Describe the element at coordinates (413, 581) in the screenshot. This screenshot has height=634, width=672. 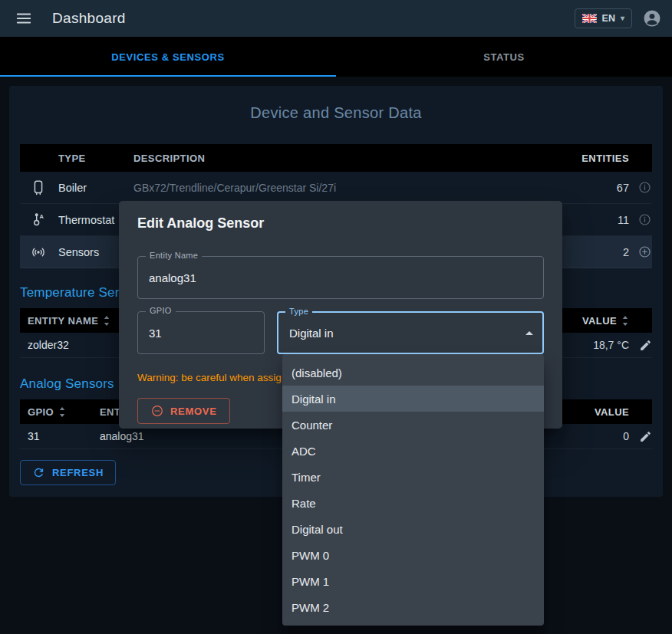
I see `menu-item-pwm-1: PWM 1` at that location.